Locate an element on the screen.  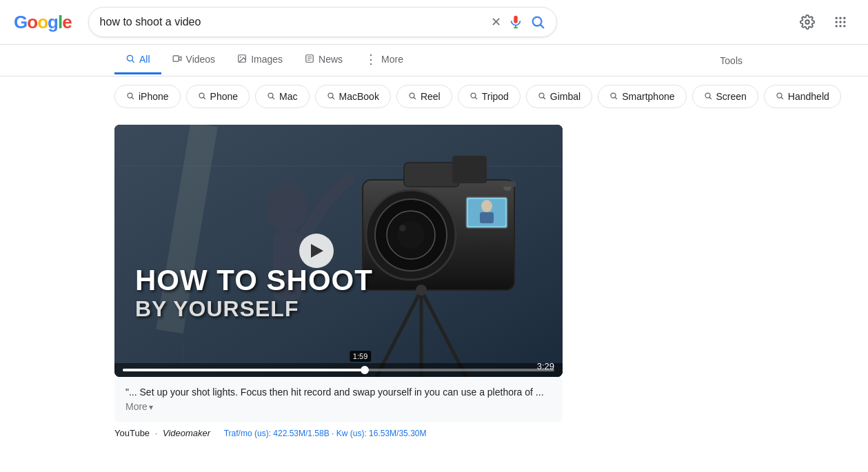
videos-icon is located at coordinates (177, 59).